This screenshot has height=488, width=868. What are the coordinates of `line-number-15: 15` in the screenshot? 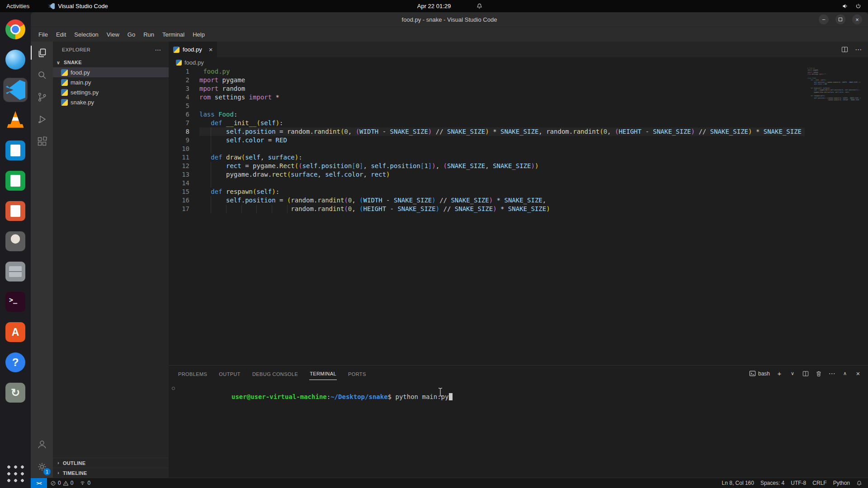 It's located at (183, 192).